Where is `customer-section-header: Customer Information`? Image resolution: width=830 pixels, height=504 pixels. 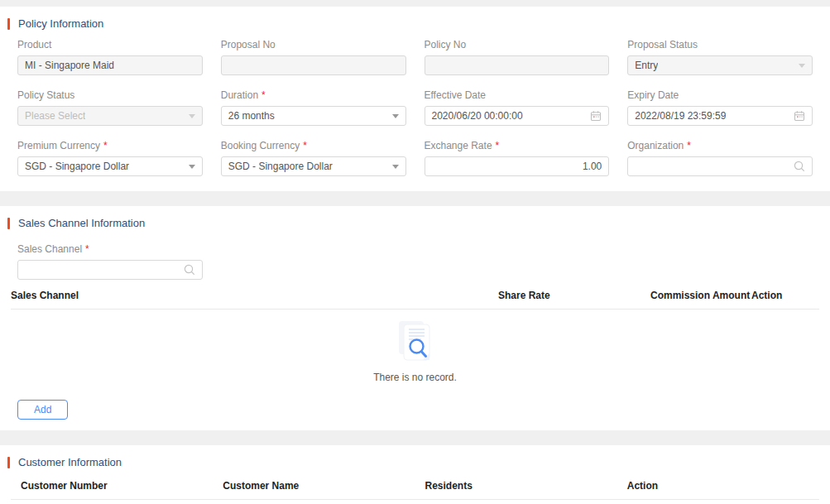 customer-section-header: Customer Information is located at coordinates (415, 457).